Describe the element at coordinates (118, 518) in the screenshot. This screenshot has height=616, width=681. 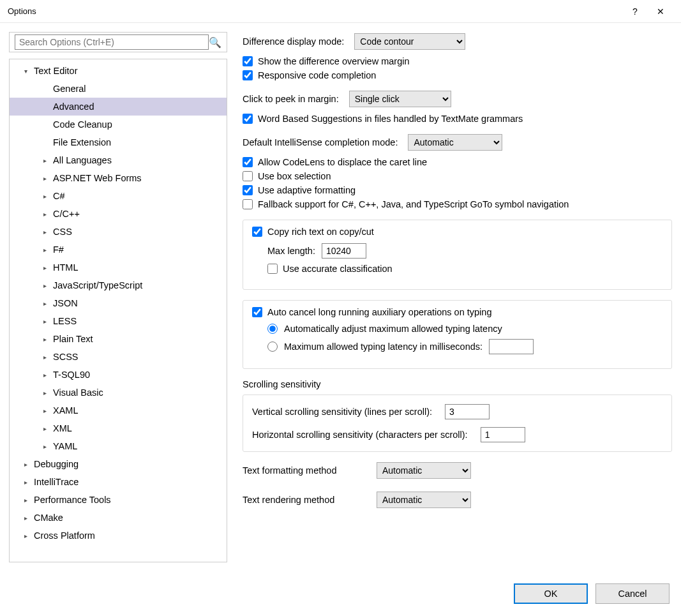
I see `tree-item: ▸CMake` at that location.